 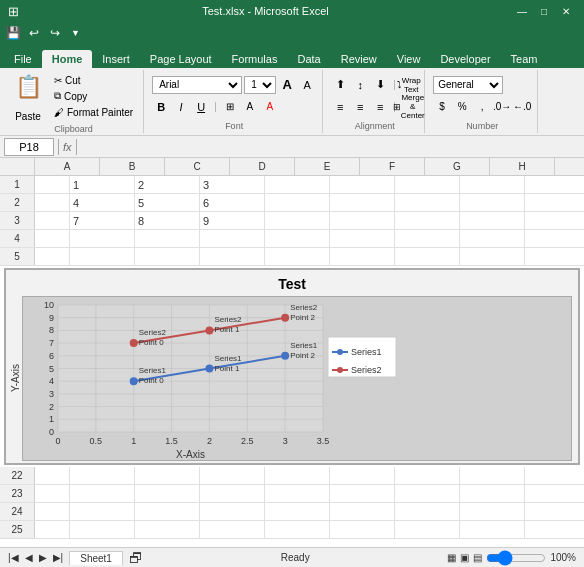 I want to click on decrease-decimal-button: ←.0, so click(x=522, y=107).